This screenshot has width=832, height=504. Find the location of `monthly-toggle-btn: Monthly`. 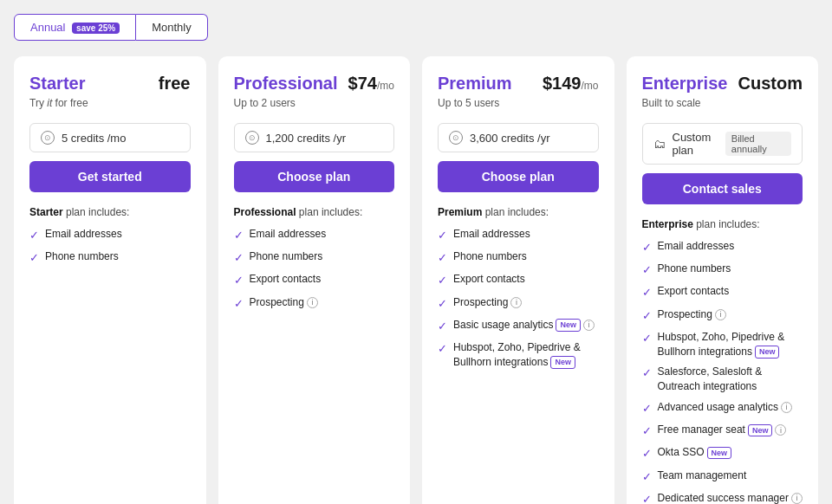

monthly-toggle-btn: Monthly is located at coordinates (172, 28).